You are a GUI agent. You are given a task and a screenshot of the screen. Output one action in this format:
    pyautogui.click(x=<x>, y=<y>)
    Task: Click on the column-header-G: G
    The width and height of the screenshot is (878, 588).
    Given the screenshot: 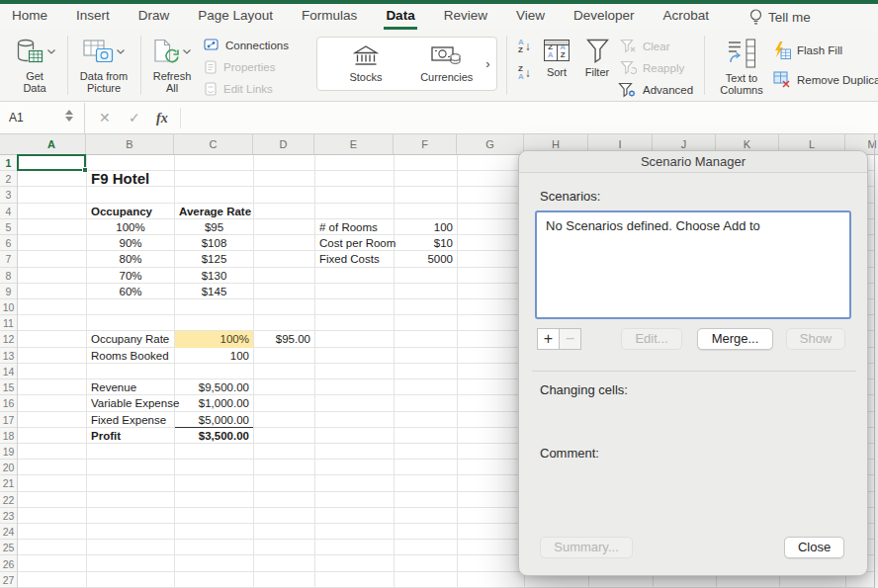 What is the action you would take?
    pyautogui.click(x=490, y=144)
    